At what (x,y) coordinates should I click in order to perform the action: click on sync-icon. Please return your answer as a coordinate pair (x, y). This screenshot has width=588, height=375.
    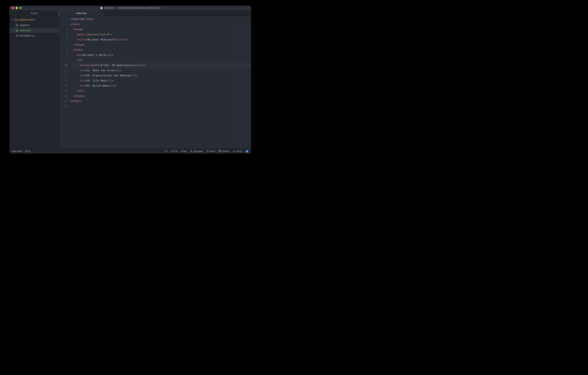
    Looking at the image, I should click on (208, 151).